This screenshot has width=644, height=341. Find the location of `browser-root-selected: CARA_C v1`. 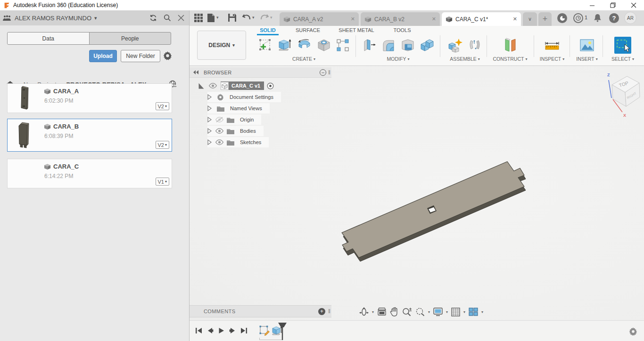

browser-root-selected: CARA_C v1 is located at coordinates (242, 86).